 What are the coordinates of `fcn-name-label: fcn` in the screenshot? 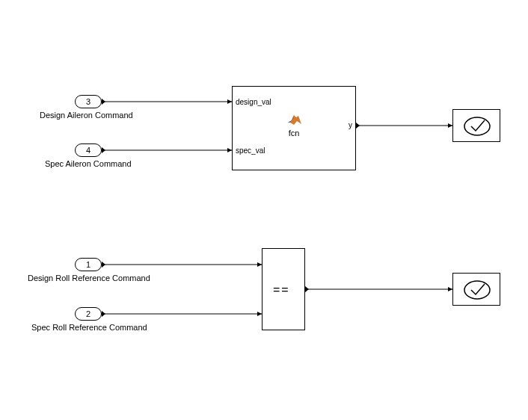 It's located at (294, 133).